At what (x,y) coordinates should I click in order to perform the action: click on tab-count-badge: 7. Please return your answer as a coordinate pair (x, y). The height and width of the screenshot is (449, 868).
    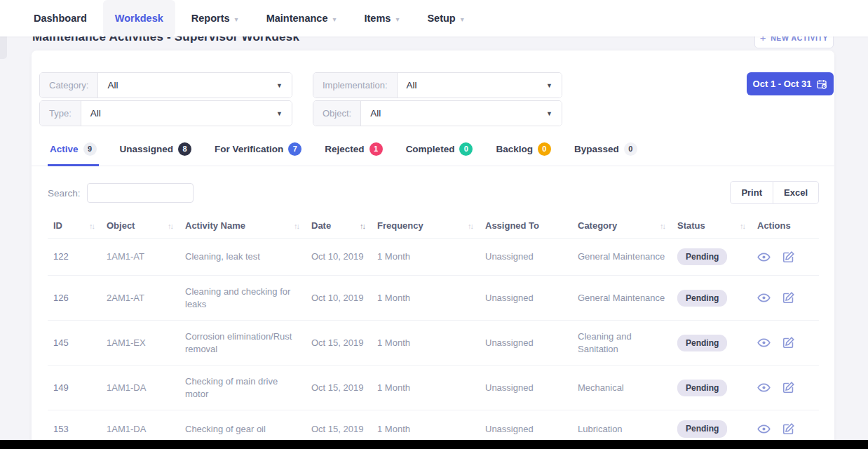
    Looking at the image, I should click on (294, 149).